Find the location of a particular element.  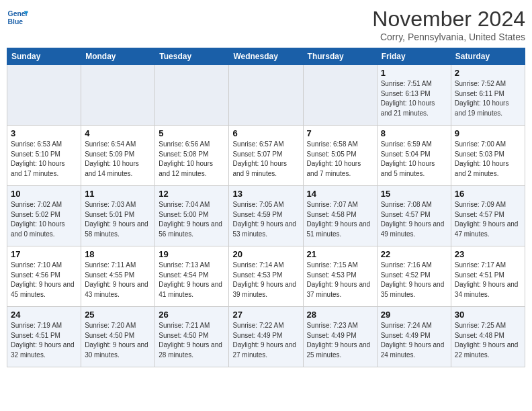

day-number: 12 is located at coordinates (192, 193).